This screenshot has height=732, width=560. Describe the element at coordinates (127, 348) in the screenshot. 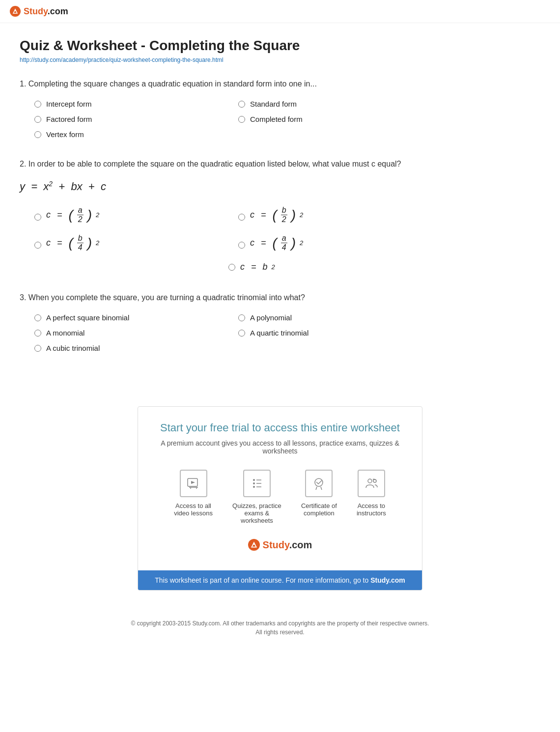

I see `q3-option-e: A cubic trinomial` at that location.